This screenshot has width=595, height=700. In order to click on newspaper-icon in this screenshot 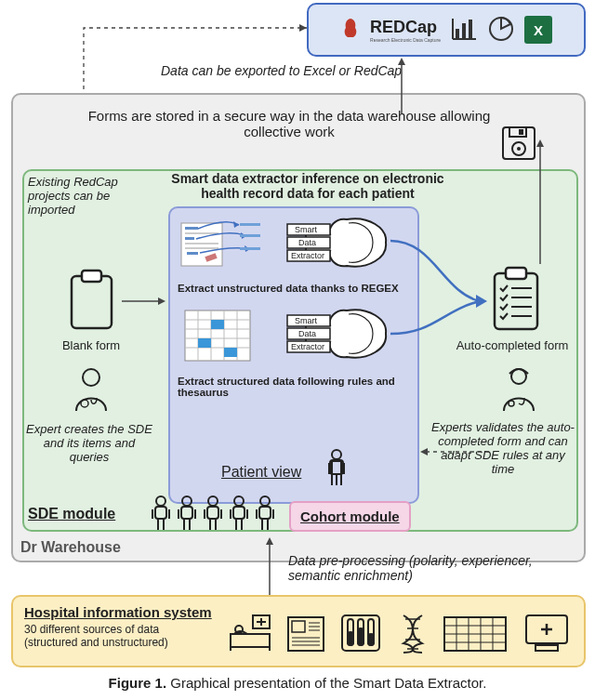, I will do `click(306, 636)`.